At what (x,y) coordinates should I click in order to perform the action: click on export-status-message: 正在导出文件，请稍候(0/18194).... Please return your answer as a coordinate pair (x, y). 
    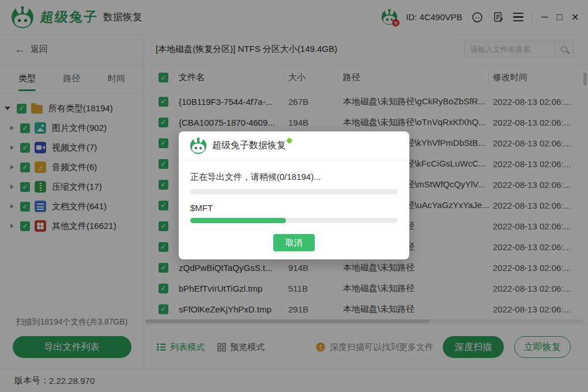
    Looking at the image, I should click on (294, 178).